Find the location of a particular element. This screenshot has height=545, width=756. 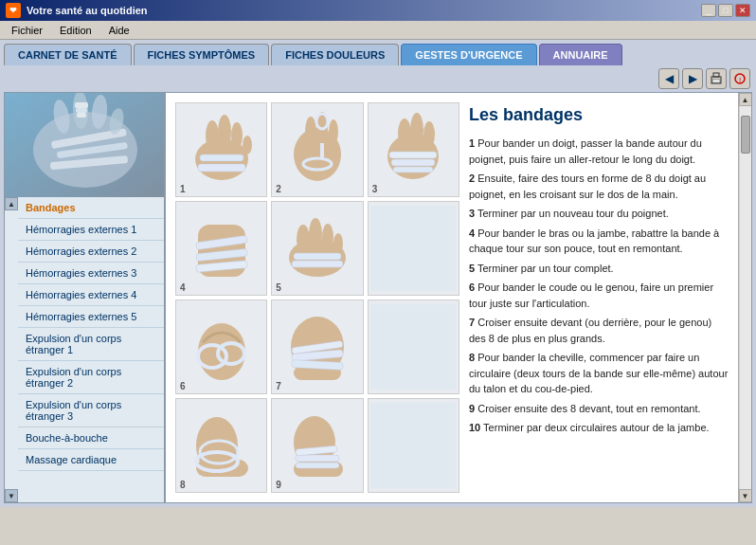

article-para-10: 10 Terminer par deux circulaires autour … is located at coordinates (599, 428).